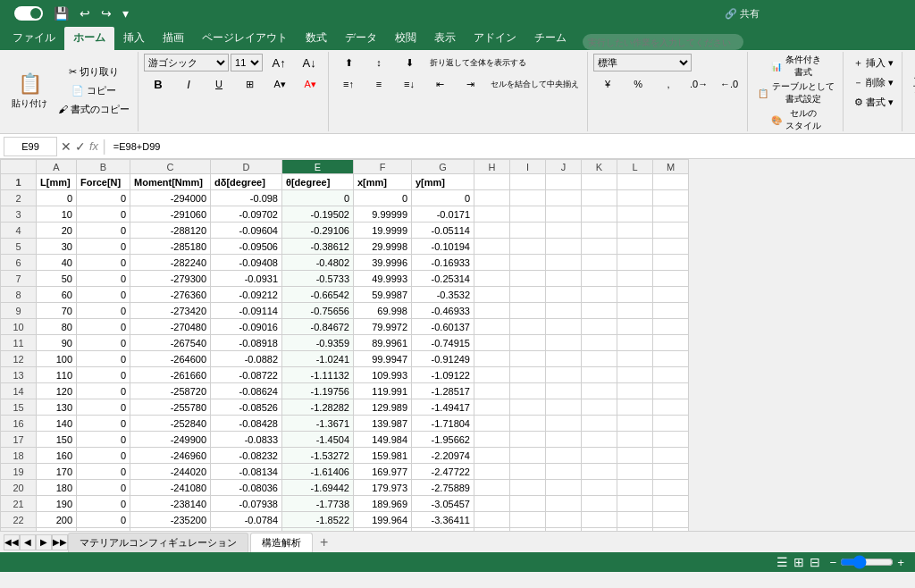  Describe the element at coordinates (443, 279) in the screenshot. I see `cell-G7: -0.25314` at that location.